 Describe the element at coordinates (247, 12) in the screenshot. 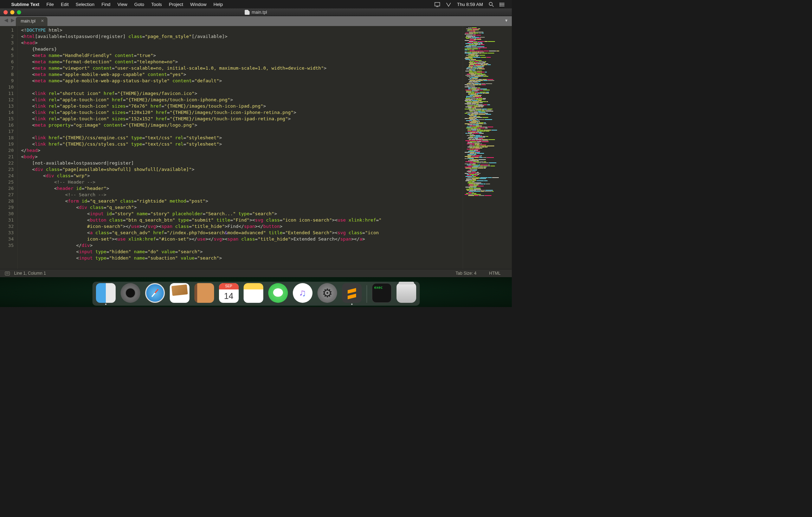

I see `file-icon` at that location.